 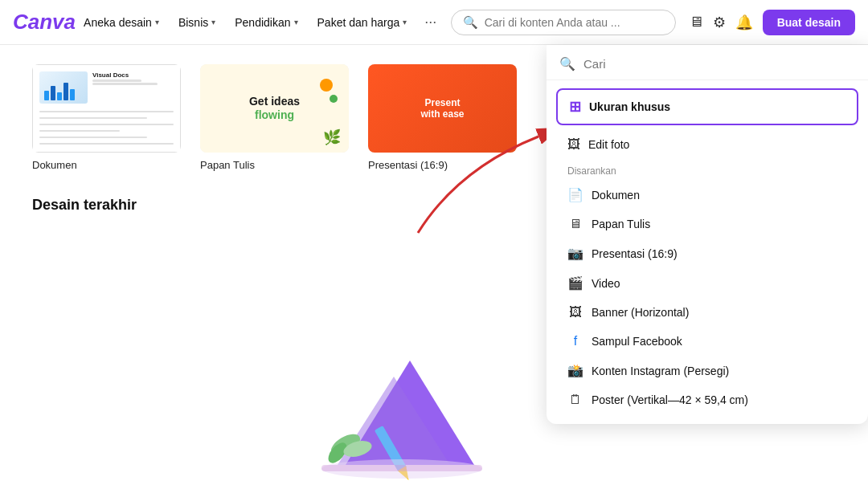 What do you see at coordinates (275, 108) in the screenshot?
I see `papan-text: Get ideas flowing` at bounding box center [275, 108].